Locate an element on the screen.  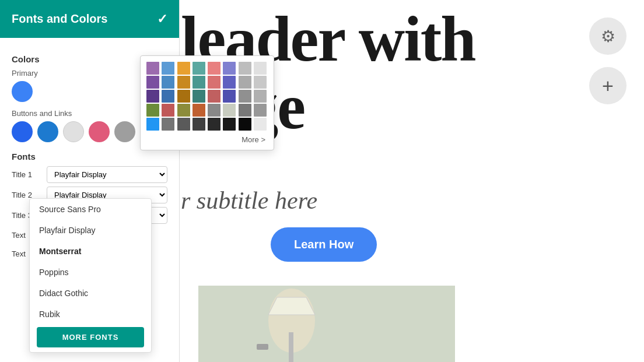
subtitle-text: r subtitle here is located at coordinates (249, 201).